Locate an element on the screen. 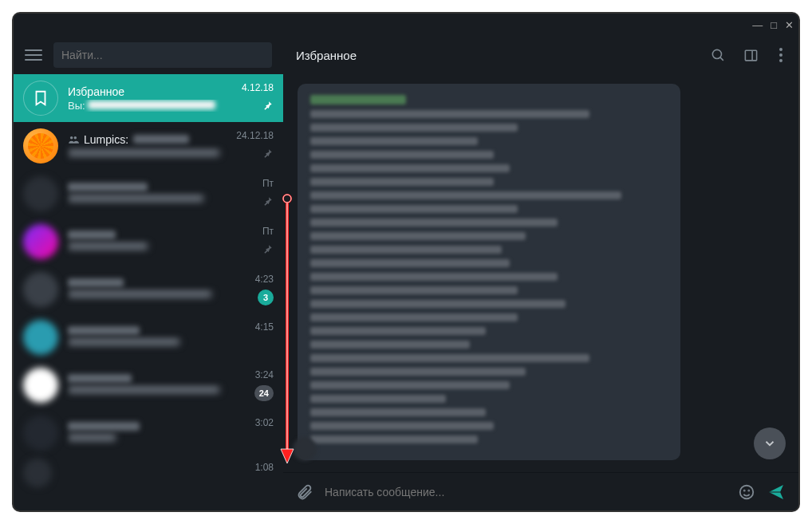  chevron-down-icon is located at coordinates (770, 443).